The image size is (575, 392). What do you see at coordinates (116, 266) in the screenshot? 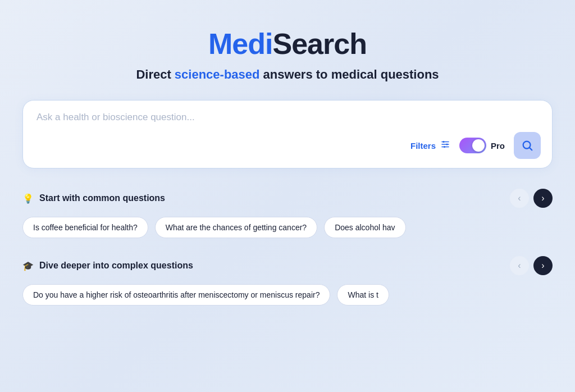
I see `complex-questions-label: Dive deeper into complex questions` at bounding box center [116, 266].